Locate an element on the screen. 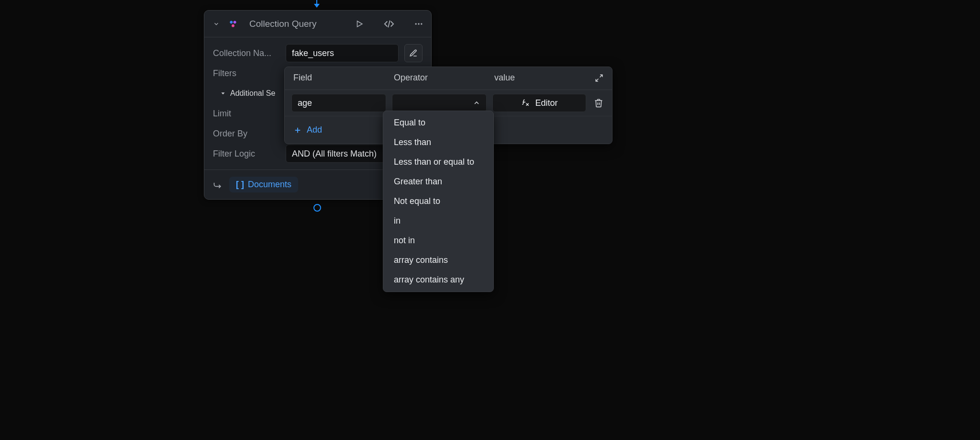  filter-logic-label: Filter Logic is located at coordinates (246, 154).